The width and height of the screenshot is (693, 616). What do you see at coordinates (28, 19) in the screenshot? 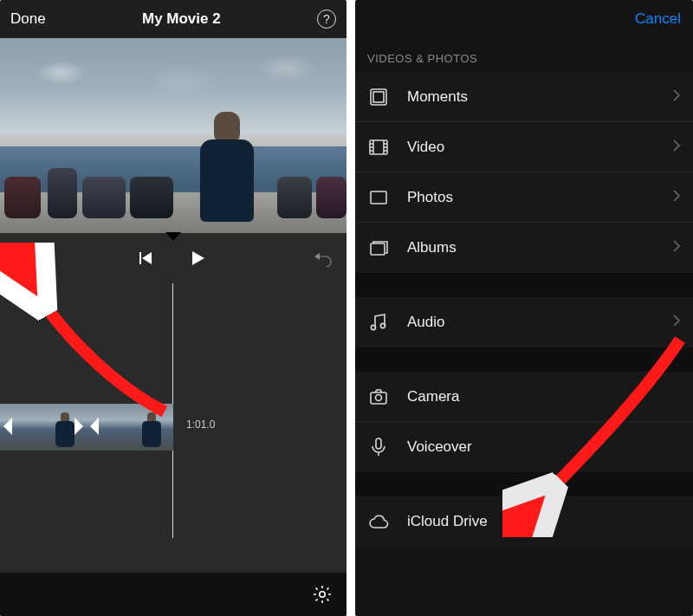
I see `done-button: Done` at bounding box center [28, 19].